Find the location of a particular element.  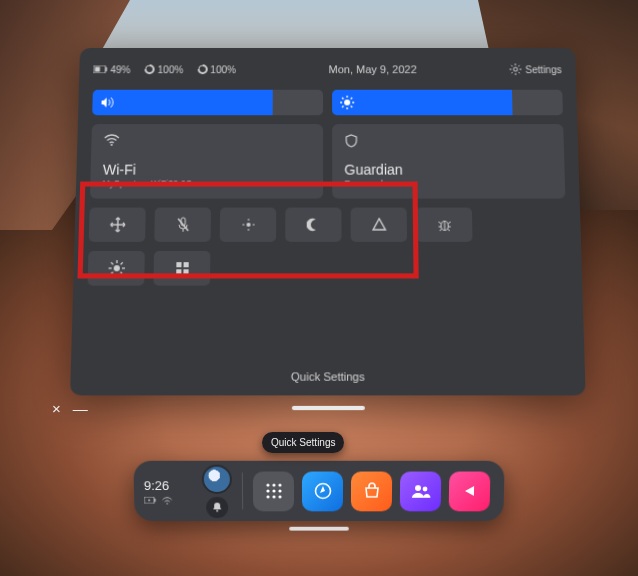

panel-caption: Quick Settings is located at coordinates (328, 376).